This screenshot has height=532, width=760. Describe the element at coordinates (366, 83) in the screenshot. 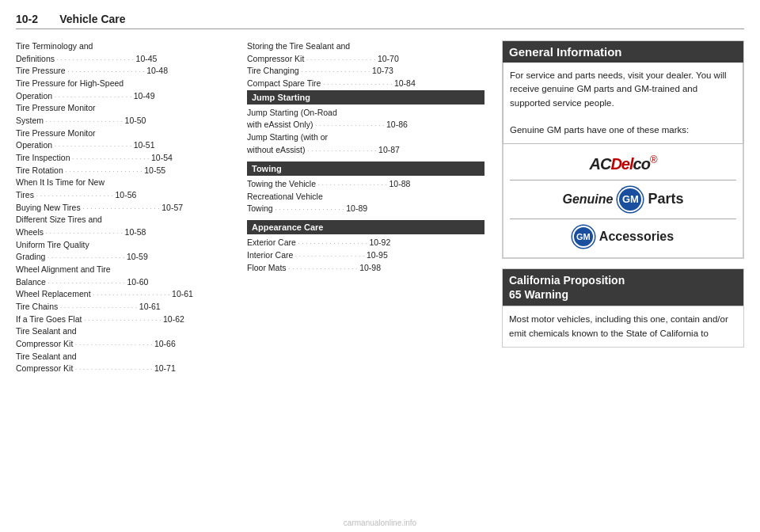

I see `toc-entry: Compact Spare Tire · · · · · · · · · · ·…` at that location.